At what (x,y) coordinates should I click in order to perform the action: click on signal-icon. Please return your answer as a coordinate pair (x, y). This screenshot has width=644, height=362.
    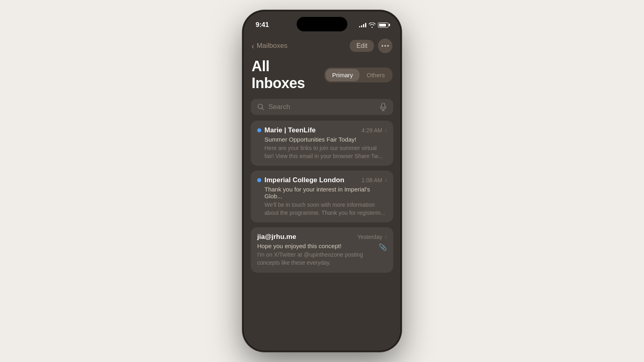
    Looking at the image, I should click on (363, 25).